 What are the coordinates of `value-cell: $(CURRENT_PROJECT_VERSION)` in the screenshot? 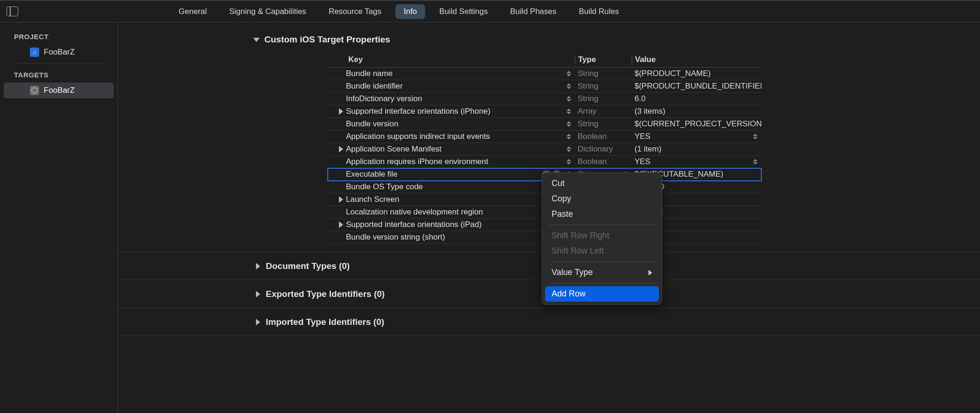 It's located at (697, 124).